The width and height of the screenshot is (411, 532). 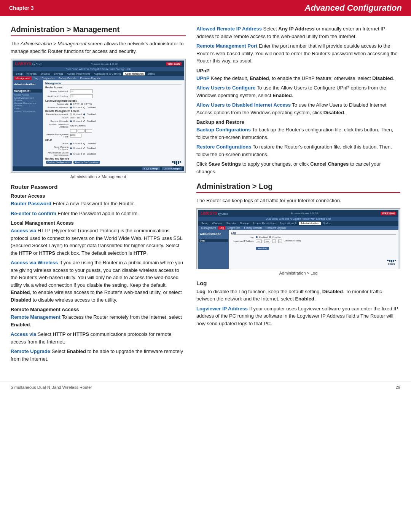 I want to click on allow-disabled-term: Allow Users to Disabled Internet Access, so click(x=244, y=105).